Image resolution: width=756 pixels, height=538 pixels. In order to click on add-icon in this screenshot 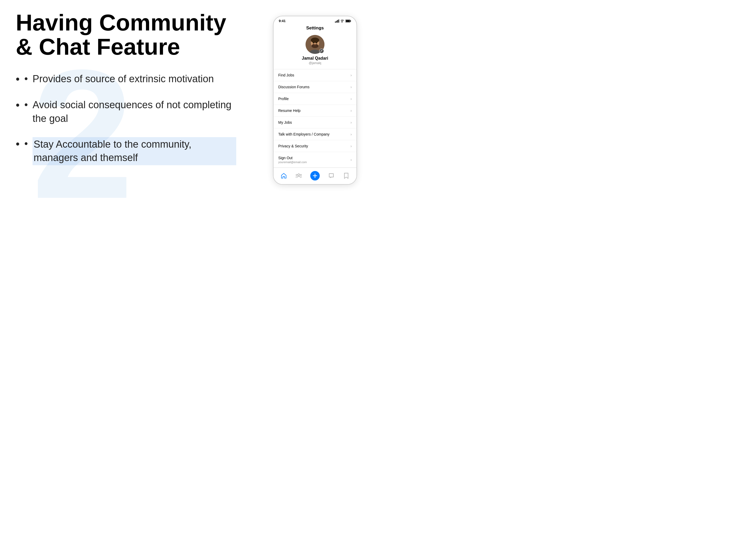, I will do `click(315, 176)`.